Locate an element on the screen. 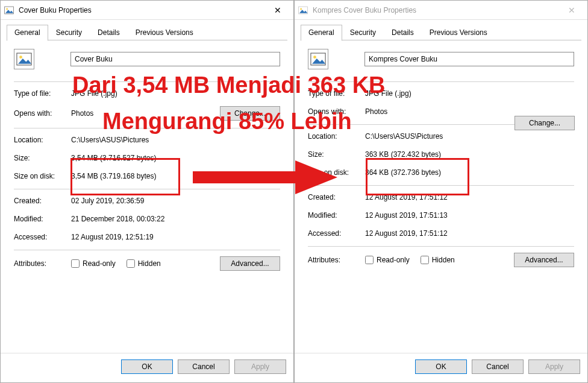 The image size is (588, 383). size-value: 3,54 MB (3.716.527 bytes) is located at coordinates (176, 158).